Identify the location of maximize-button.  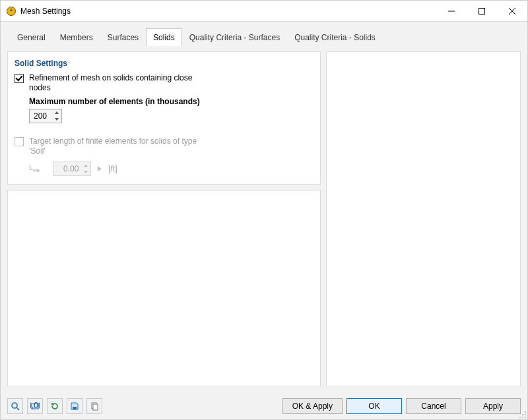
(482, 11).